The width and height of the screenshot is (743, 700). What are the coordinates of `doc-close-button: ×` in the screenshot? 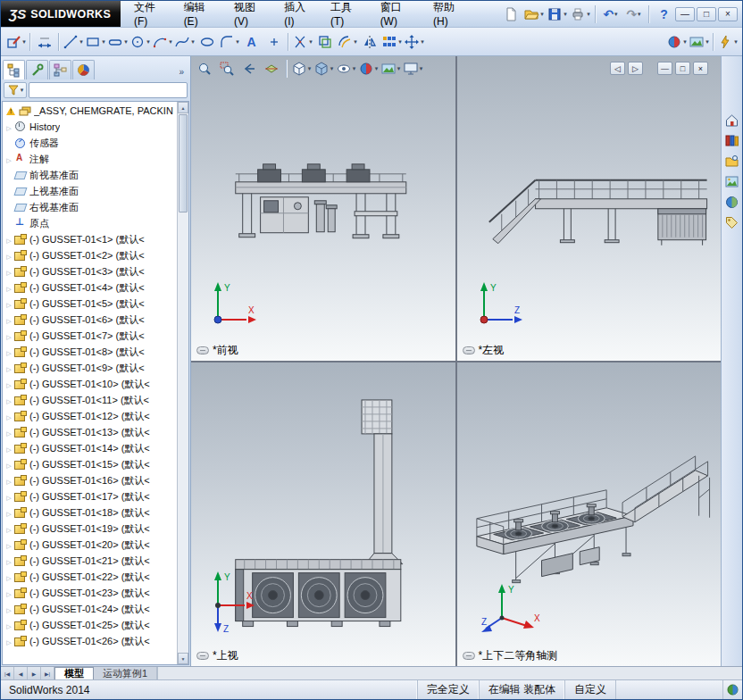 It's located at (700, 68).